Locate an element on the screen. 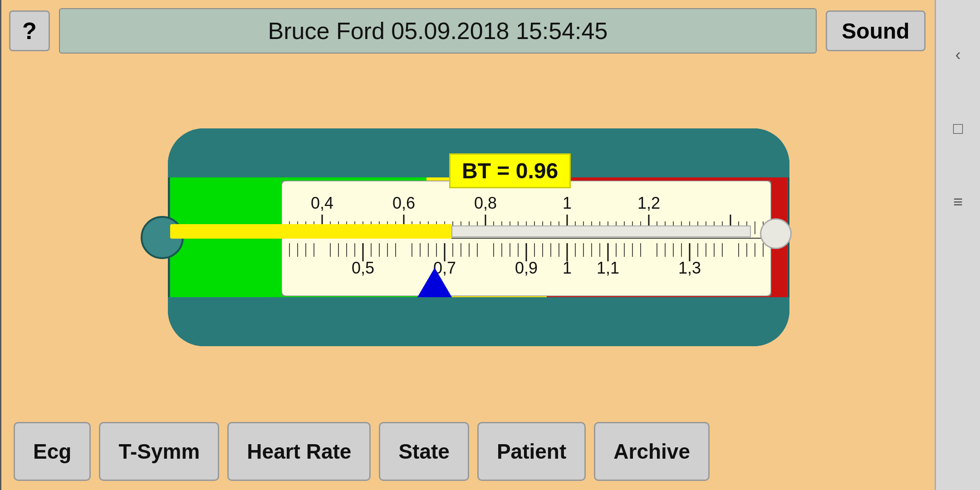  mercury-tube is located at coordinates (311, 231).